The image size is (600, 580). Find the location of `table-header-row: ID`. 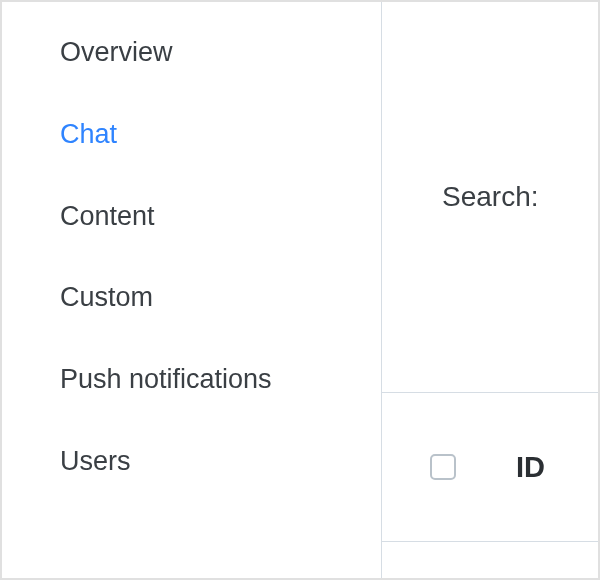

table-header-row: ID is located at coordinates (490, 467).